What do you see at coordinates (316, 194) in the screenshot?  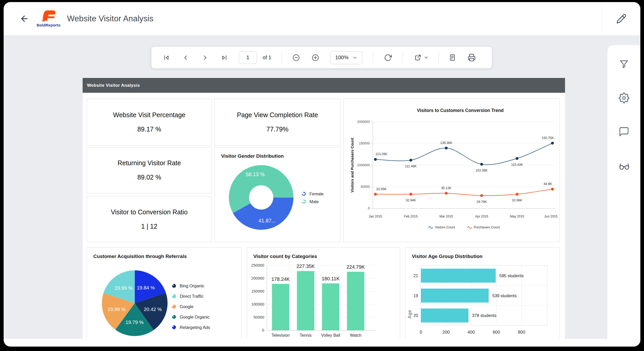 I see `legend-label: Female` at bounding box center [316, 194].